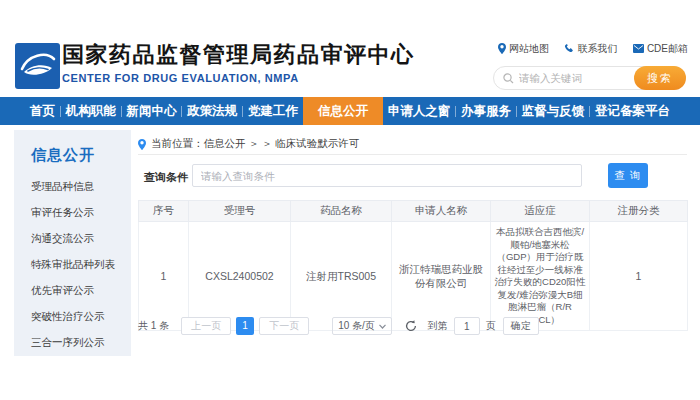 This screenshot has width=700, height=400. What do you see at coordinates (342, 212) in the screenshot?
I see `col-header-drug-name: 药品名称` at bounding box center [342, 212].